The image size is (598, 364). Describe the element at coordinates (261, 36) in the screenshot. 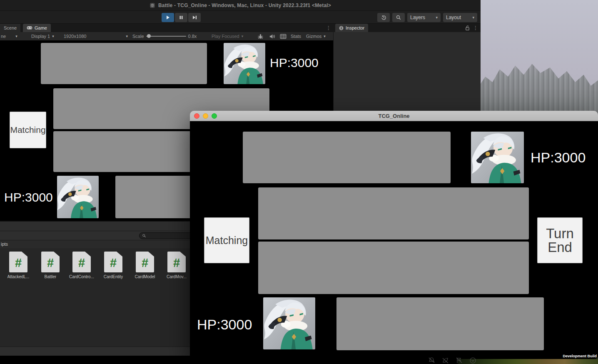

I see `debug-toggle` at that location.